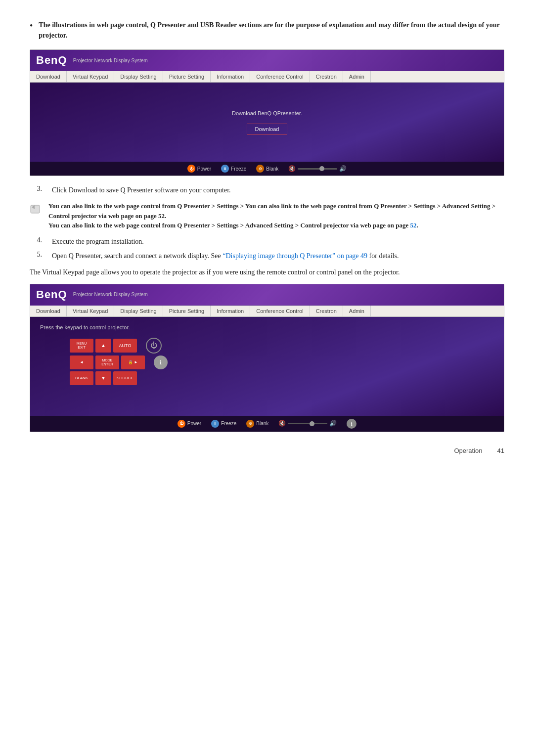 The height and width of the screenshot is (756, 534). Describe the element at coordinates (82, 362) in the screenshot. I see `left-arrow-btn: ◄` at that location.